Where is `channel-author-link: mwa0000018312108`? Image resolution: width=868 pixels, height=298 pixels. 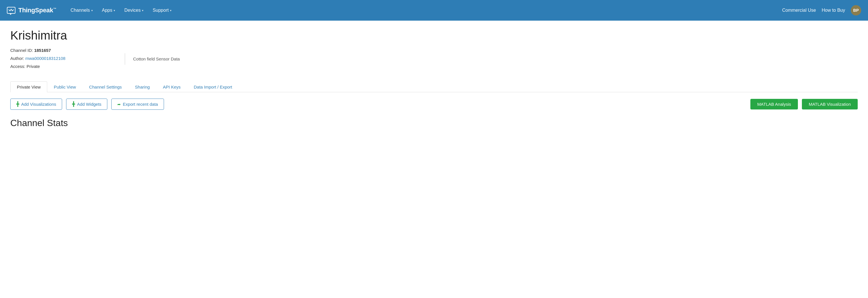 channel-author-link: mwa0000018312108 is located at coordinates (45, 58).